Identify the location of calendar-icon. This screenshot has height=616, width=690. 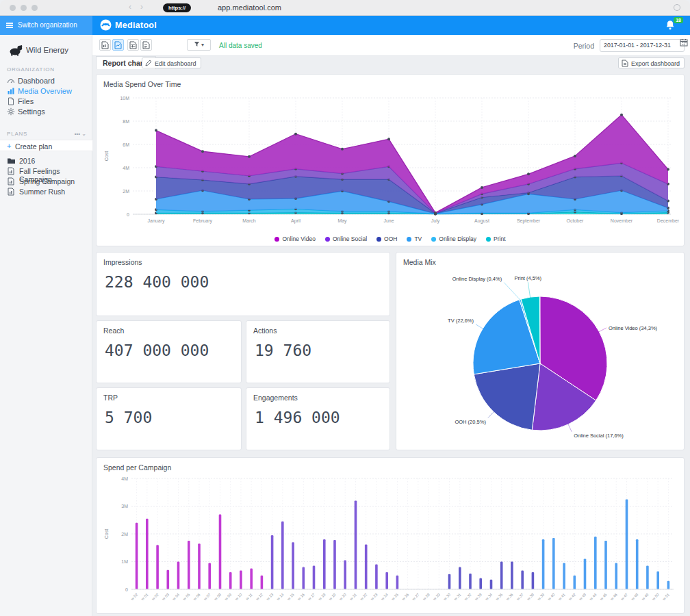
(684, 43).